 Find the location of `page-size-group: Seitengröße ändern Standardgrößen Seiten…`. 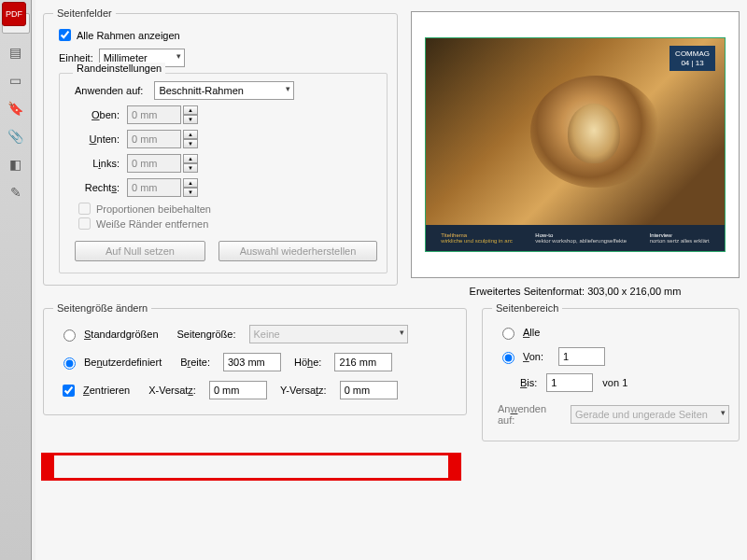

page-size-group: Seitengröße ändern Standardgrößen Seiten… is located at coordinates (255, 358).